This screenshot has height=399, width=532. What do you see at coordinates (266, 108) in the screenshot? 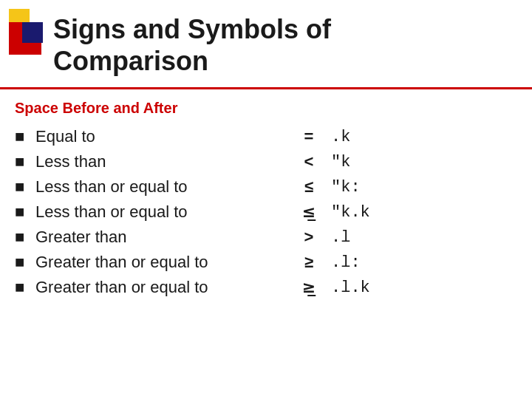
I see `section-header: Space Before and After` at bounding box center [266, 108].